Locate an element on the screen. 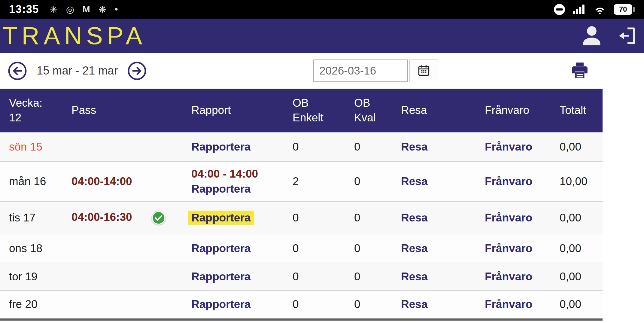 The height and width of the screenshot is (323, 644). notification-icons: ✳ ◎ M ❋ • is located at coordinates (84, 10).